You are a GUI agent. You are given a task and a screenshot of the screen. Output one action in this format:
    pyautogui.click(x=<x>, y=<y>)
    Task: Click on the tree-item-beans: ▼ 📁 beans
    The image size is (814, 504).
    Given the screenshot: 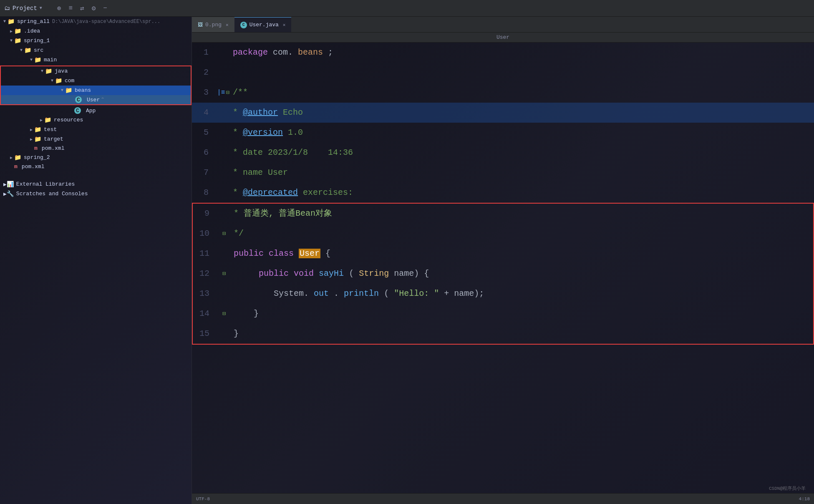 What is the action you would take?
    pyautogui.click(x=96, y=90)
    